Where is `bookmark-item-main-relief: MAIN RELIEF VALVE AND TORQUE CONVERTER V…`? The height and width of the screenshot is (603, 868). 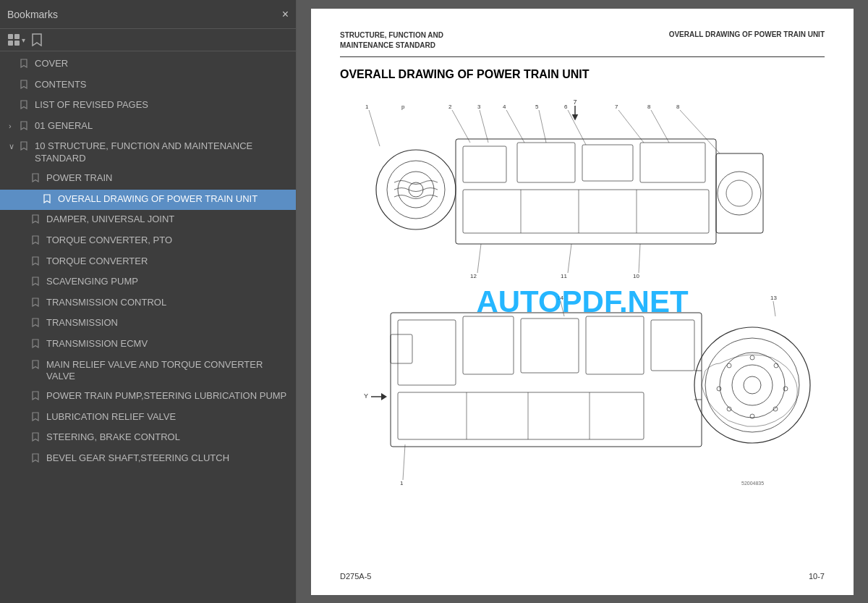
bookmark-item-main-relief: MAIN RELIEF VALVE AND TORQUE CONVERTER V… is located at coordinates (148, 371).